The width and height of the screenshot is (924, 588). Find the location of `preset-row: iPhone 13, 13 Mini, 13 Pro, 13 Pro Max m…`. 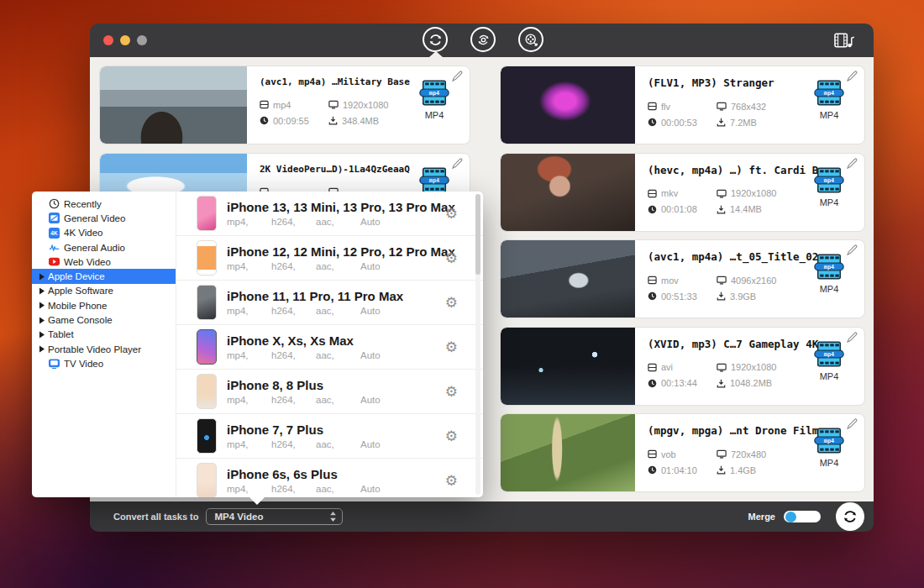

preset-row: iPhone 13, 13 Mini, 13 Pro, 13 Pro Max m… is located at coordinates (329, 213).